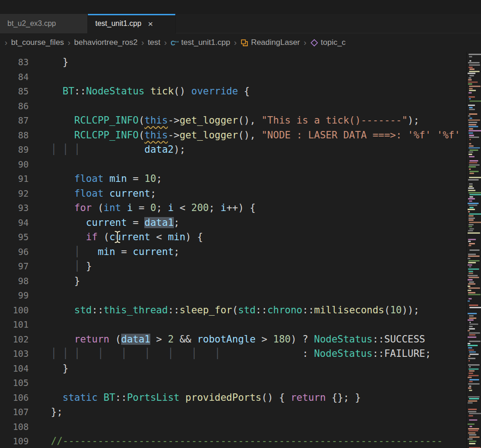 Image resolution: width=481 pixels, height=448 pixels. What do you see at coordinates (118, 24) in the screenshot?
I see `tab-label: test_unit1.cpp` at bounding box center [118, 24].